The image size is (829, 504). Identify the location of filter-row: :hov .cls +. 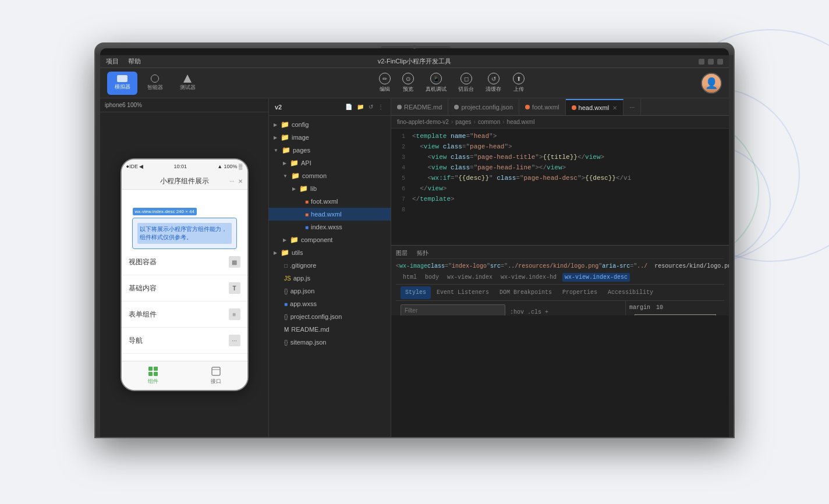
(511, 310).